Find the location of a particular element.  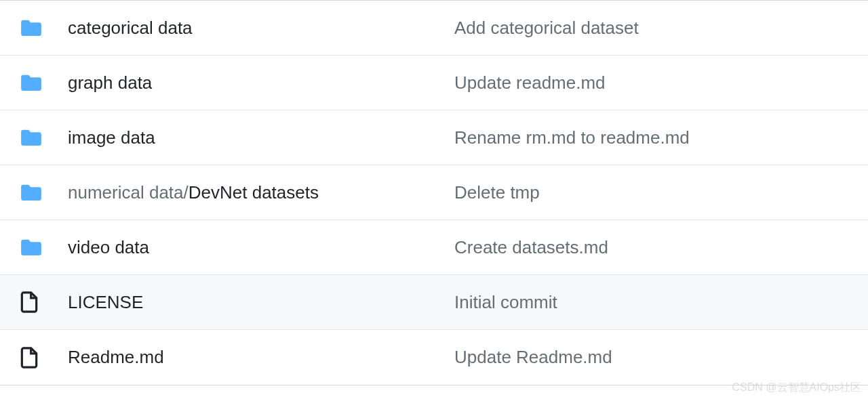

commit-message-link: Add categorical dataset is located at coordinates (651, 28).